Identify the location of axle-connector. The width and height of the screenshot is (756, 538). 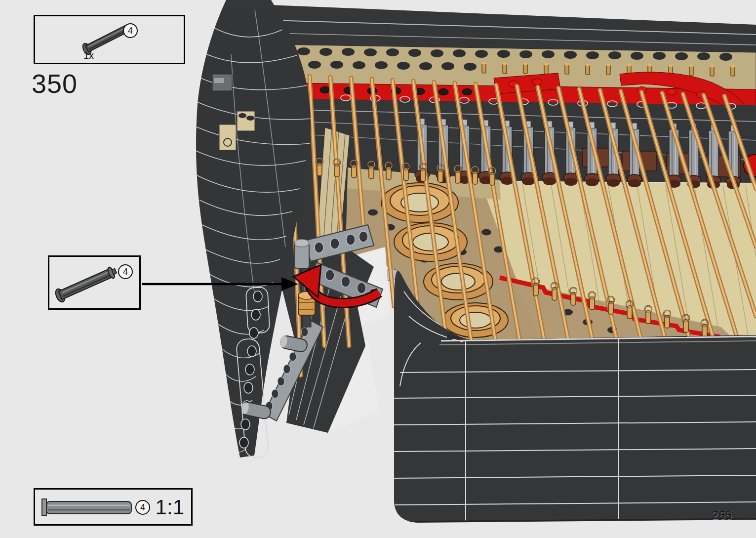
(302, 254).